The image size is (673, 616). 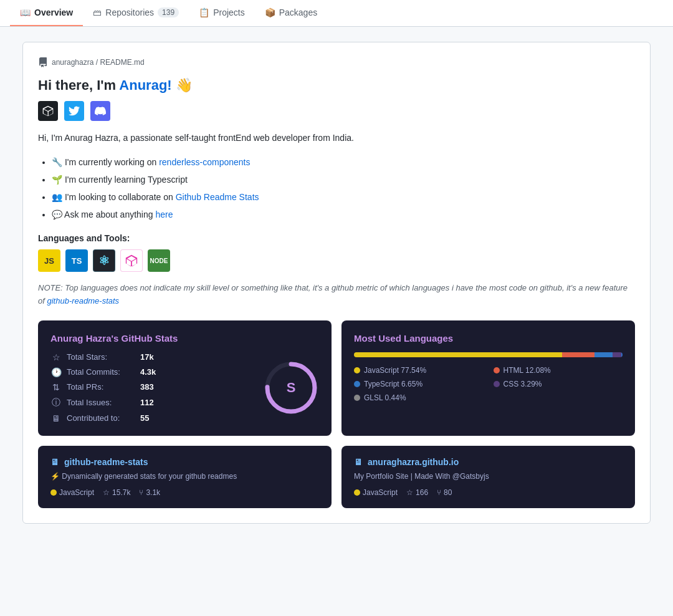 I want to click on ts-lang-label: TypeScript 6.65%, so click(x=393, y=384).